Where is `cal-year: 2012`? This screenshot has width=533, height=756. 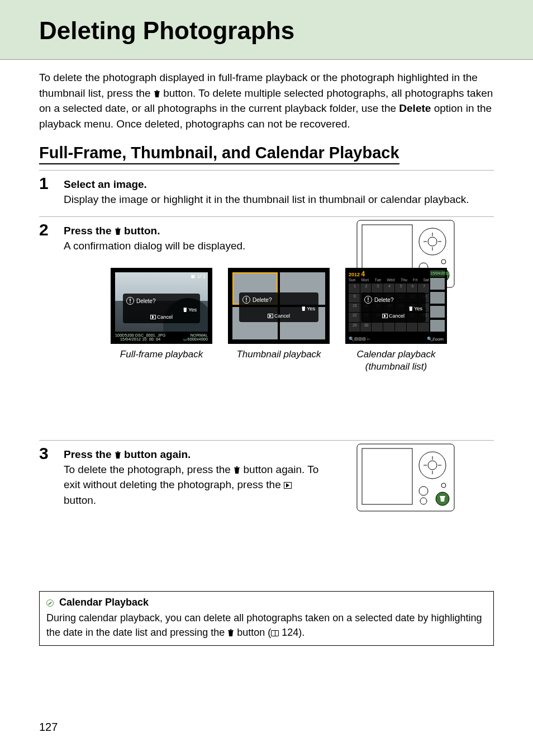 cal-year: 2012 is located at coordinates (354, 275).